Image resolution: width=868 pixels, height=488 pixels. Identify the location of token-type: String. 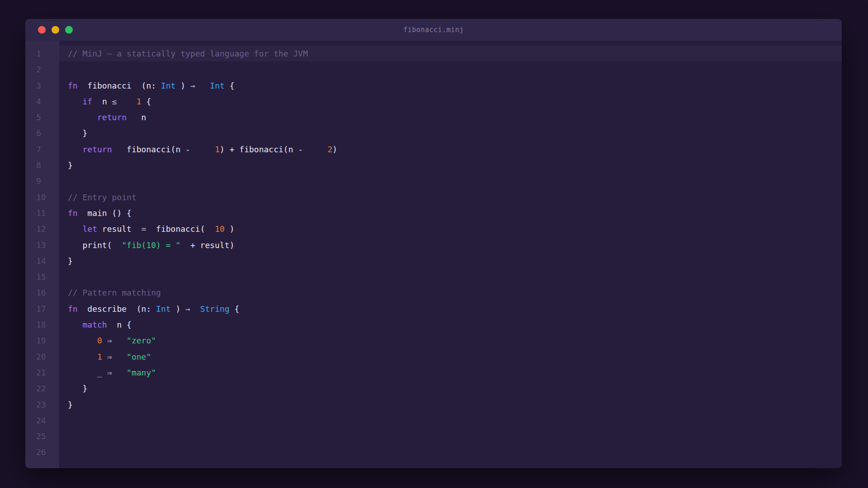
(215, 309).